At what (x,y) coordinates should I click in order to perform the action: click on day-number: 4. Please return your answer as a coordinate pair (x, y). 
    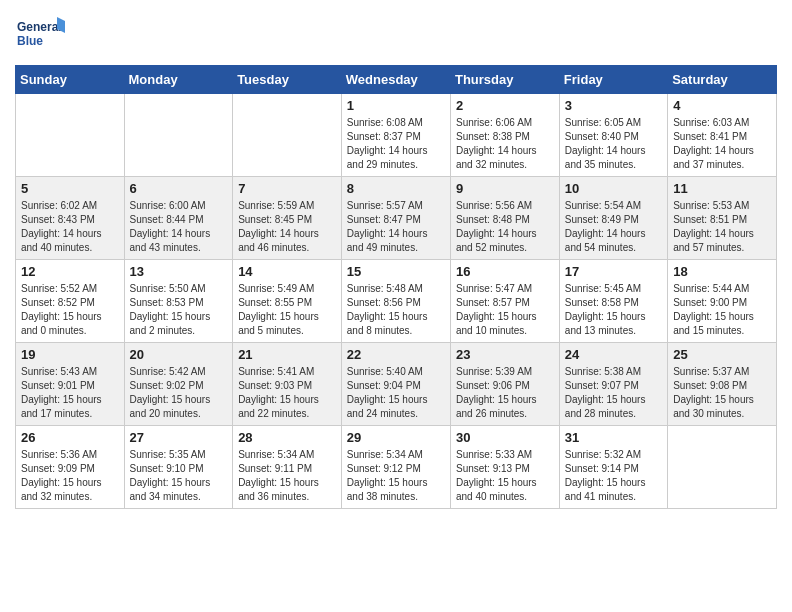
    Looking at the image, I should click on (722, 106).